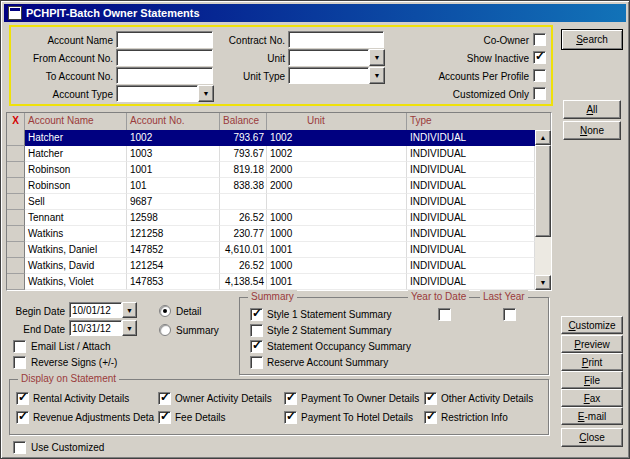 The width and height of the screenshot is (630, 459). What do you see at coordinates (337, 266) in the screenshot?
I see `table-cell: 1000` at bounding box center [337, 266].